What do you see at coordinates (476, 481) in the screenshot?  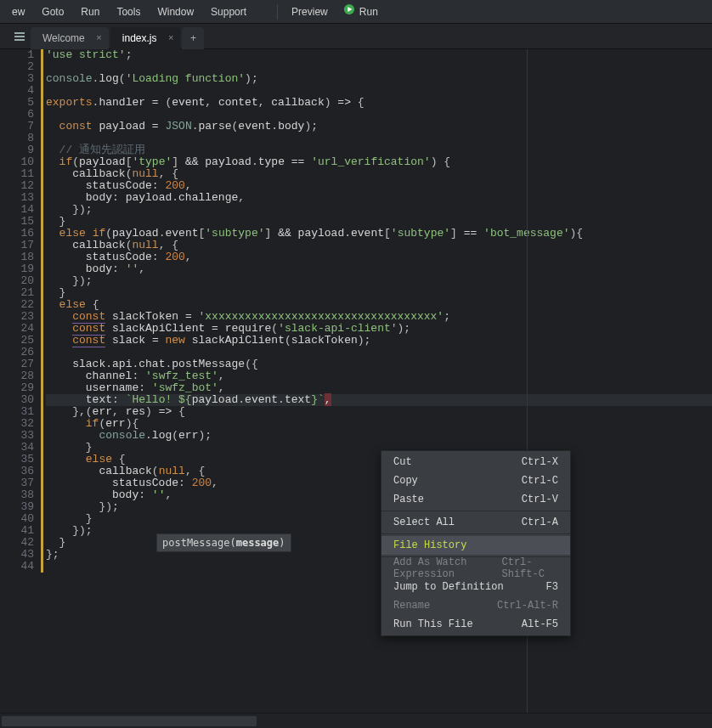 I see `context-menu-item: CopyCtrl-C` at bounding box center [476, 481].